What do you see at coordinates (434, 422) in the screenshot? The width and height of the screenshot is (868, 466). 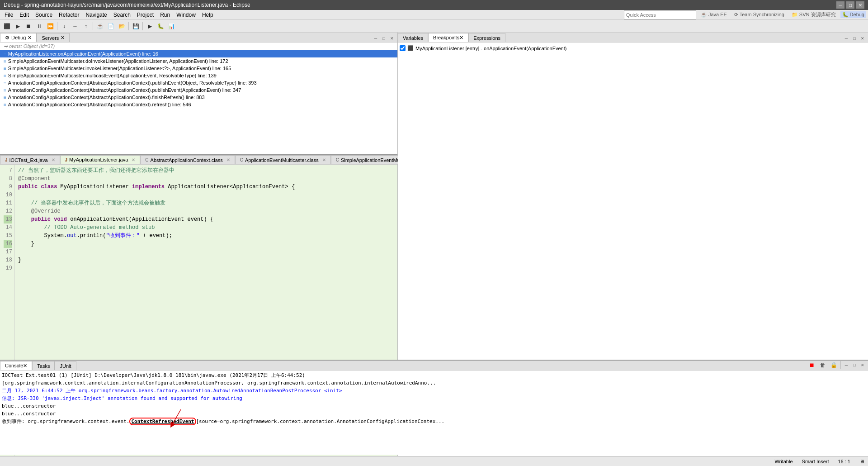 I see `console-line-5: 收到事件: org.springframework.context.event.…` at bounding box center [434, 422].